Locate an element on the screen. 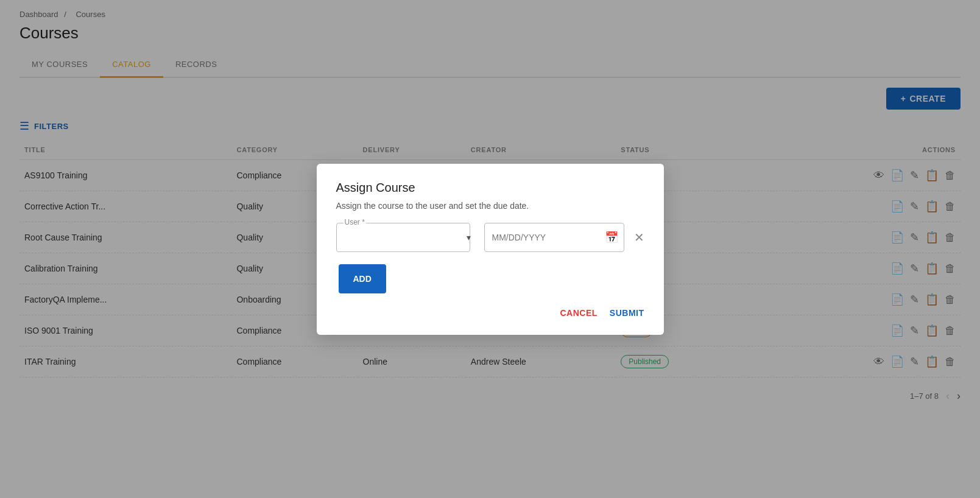  modal-description: Assign the course to the user and set th… is located at coordinates (490, 206).